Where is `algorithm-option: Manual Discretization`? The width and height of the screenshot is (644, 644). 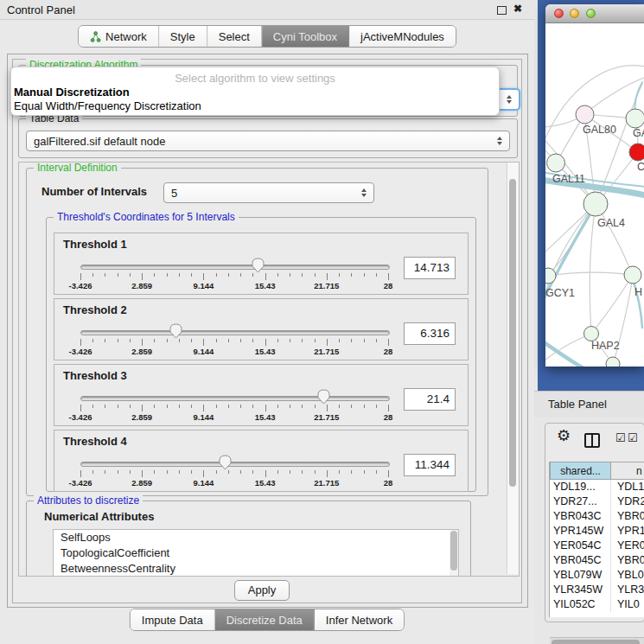 algorithm-option: Manual Discretization is located at coordinates (255, 92).